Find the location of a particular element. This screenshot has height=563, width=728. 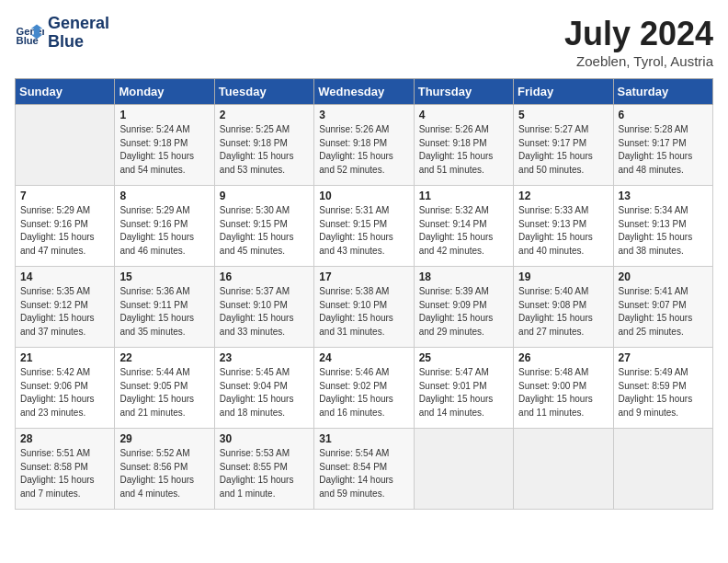

day-number: 1 is located at coordinates (164, 115).